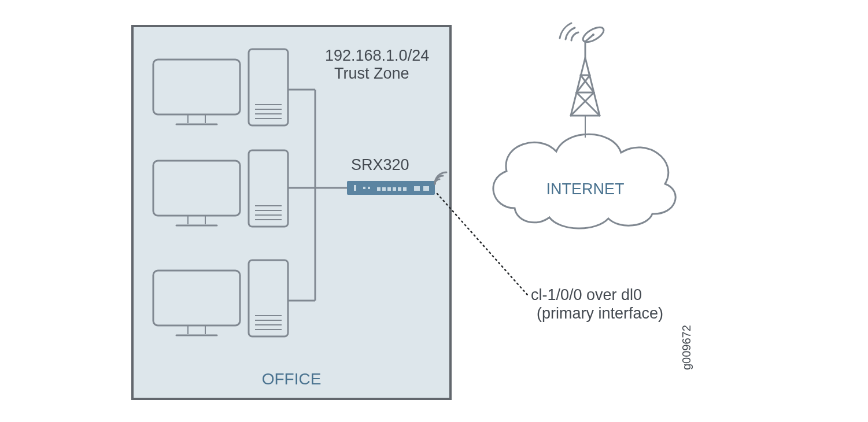  What do you see at coordinates (585, 189) in the screenshot?
I see `internet-label: INTERNET` at bounding box center [585, 189].